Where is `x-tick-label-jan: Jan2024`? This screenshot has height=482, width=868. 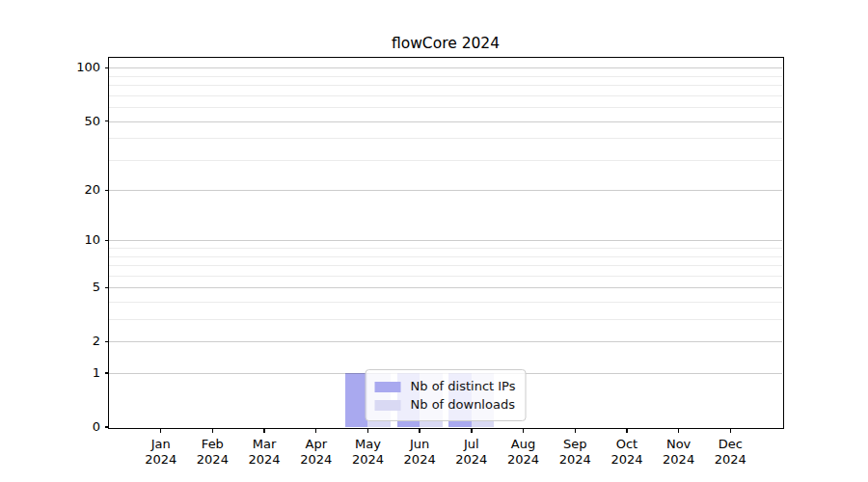
x-tick-label-jan: Jan2024 is located at coordinates (161, 452).